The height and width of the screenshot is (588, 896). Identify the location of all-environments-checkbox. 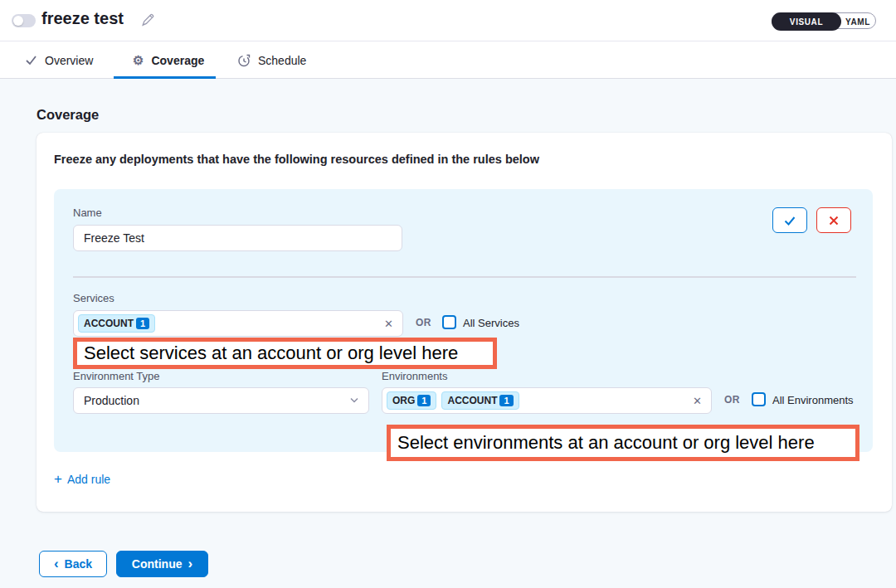
(758, 400).